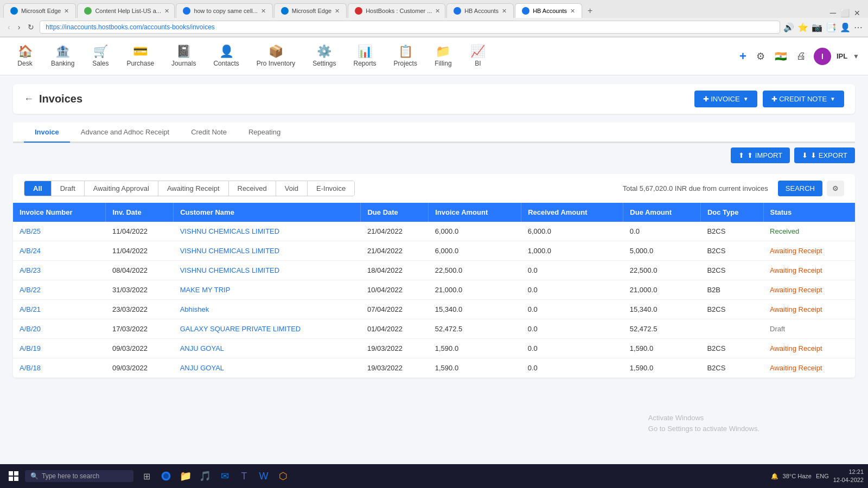 The image size is (868, 488). Describe the element at coordinates (225, 472) in the screenshot. I see `taskbar-mail-icon: ✉` at that location.